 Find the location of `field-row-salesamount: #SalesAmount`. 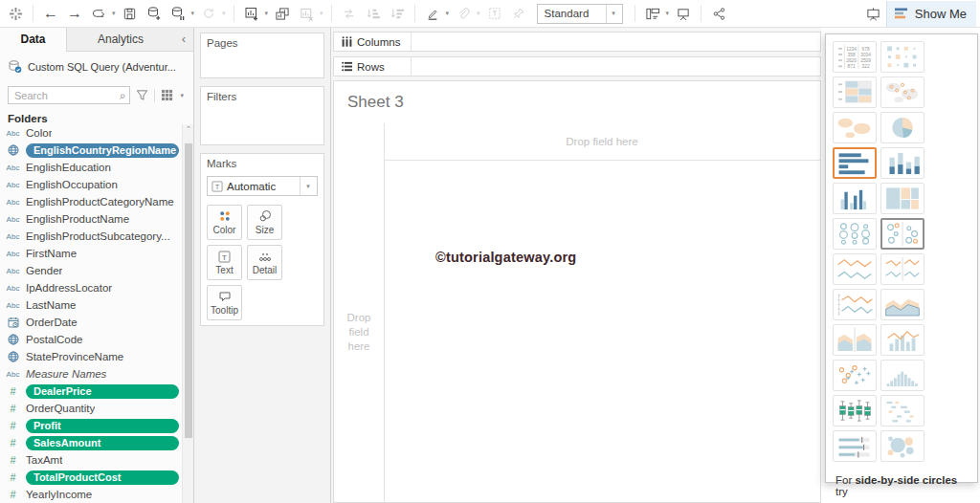

field-row-salesamount: #SalesAmount is located at coordinates (91, 443).